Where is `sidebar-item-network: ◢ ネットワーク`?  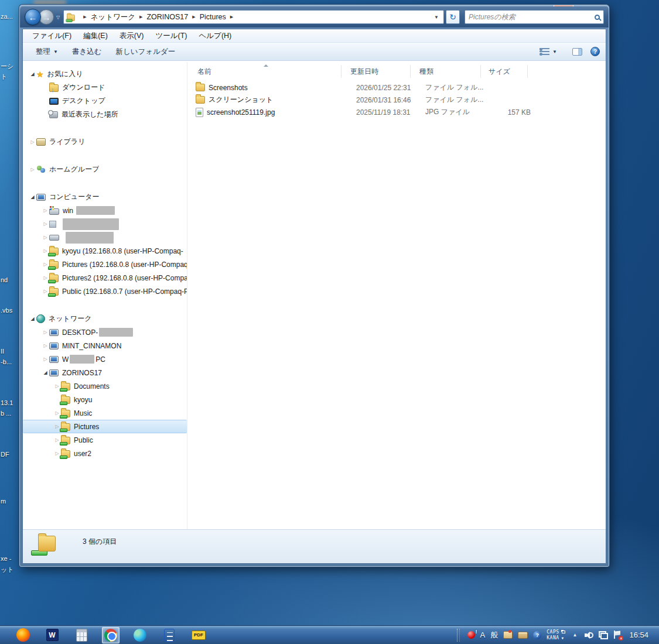 sidebar-item-network: ◢ ネットワーク is located at coordinates (105, 318).